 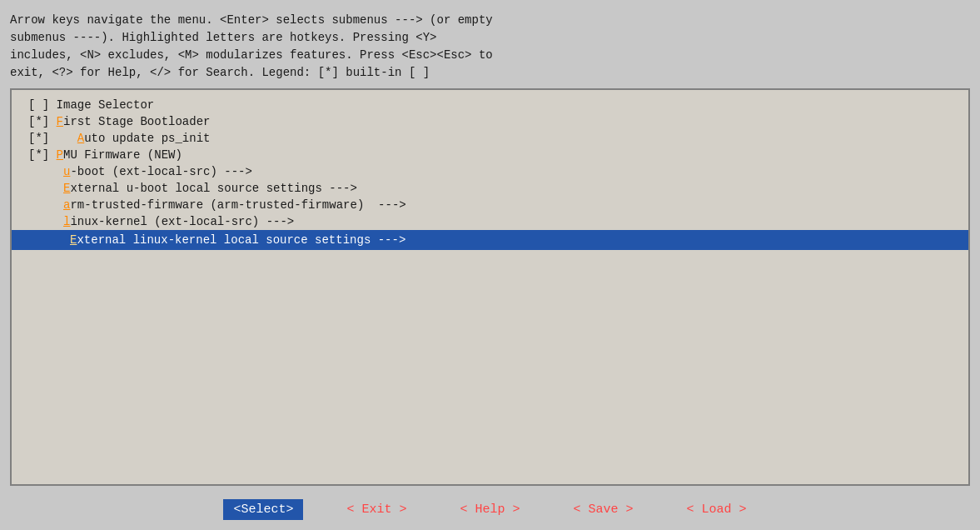 What do you see at coordinates (490, 508) in the screenshot?
I see `button-bar: <Select>< Exit >< Help >< Save >< Load >` at bounding box center [490, 508].